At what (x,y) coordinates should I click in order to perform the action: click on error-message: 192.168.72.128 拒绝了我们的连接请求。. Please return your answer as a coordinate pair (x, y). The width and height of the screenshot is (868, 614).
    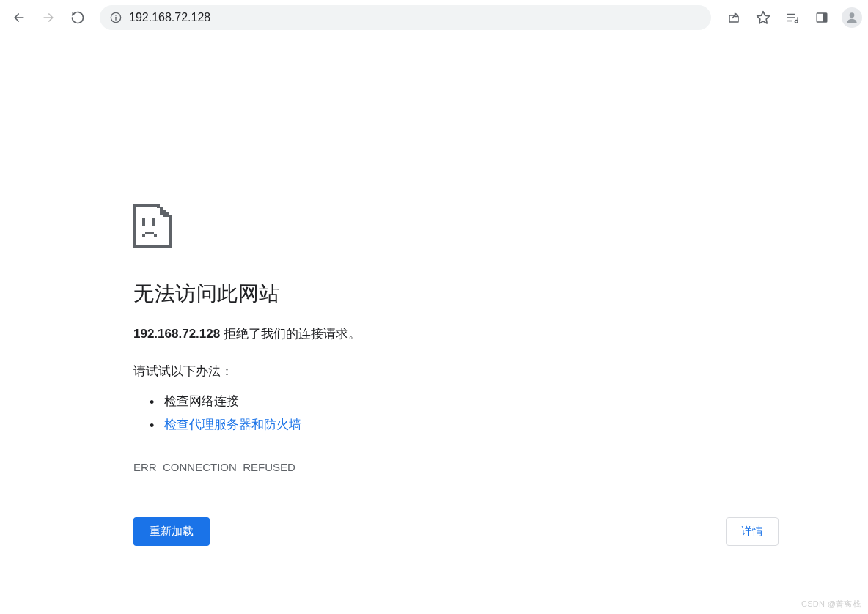
    Looking at the image, I should click on (457, 334).